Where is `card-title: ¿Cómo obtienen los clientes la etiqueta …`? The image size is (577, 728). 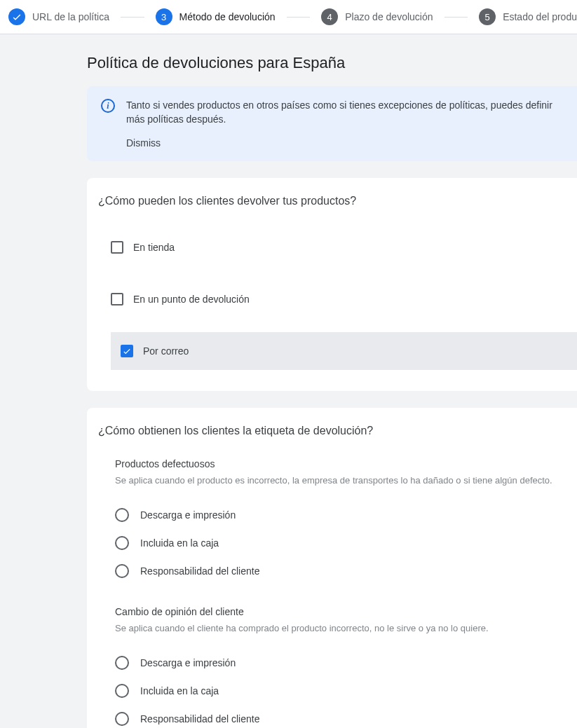 card-title: ¿Cómo obtienen los clientes la etiqueta … is located at coordinates (332, 441).